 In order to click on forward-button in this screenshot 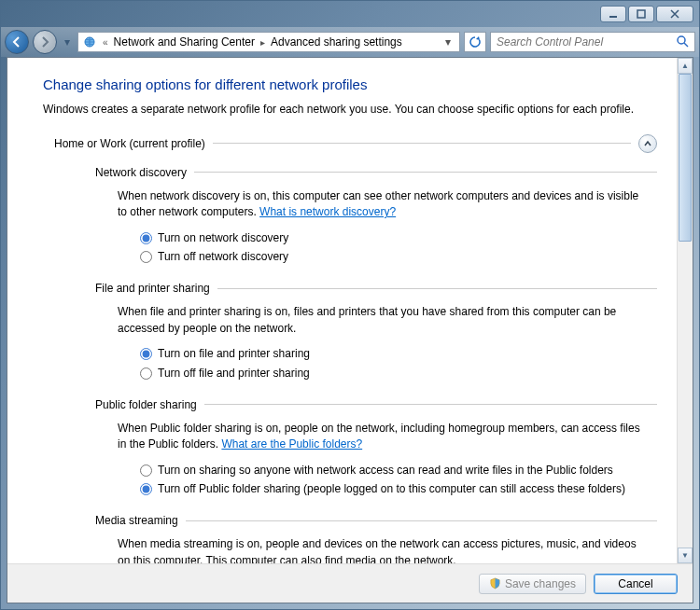, I will do `click(45, 42)`.